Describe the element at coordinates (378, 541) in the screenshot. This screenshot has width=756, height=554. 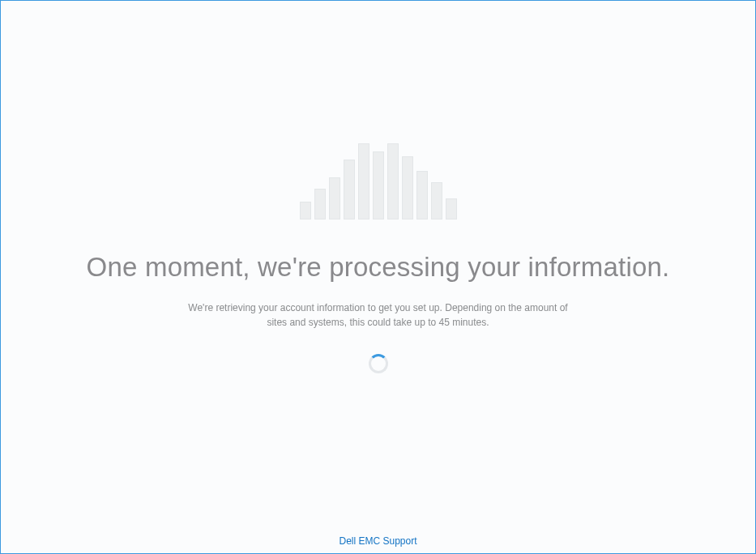
I see `support-link: Dell EMC Support` at that location.